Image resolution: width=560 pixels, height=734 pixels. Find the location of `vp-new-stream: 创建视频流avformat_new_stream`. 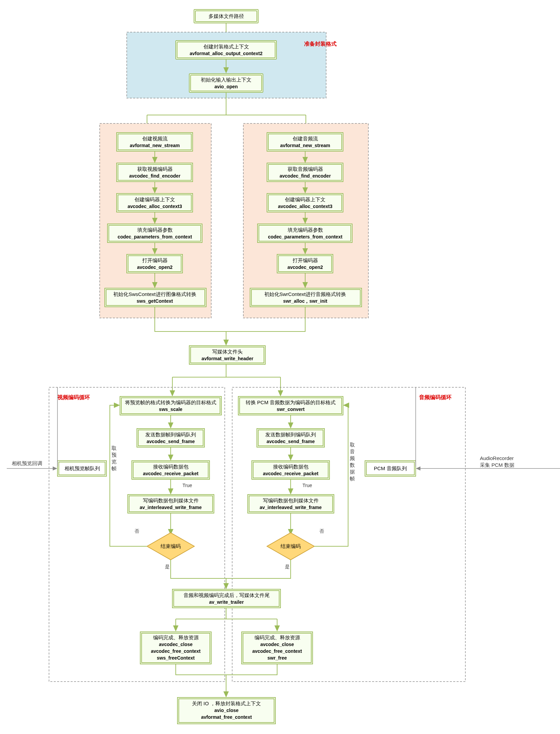

vp-new-stream: 创建视频流avformat_new_stream is located at coordinates (155, 142).